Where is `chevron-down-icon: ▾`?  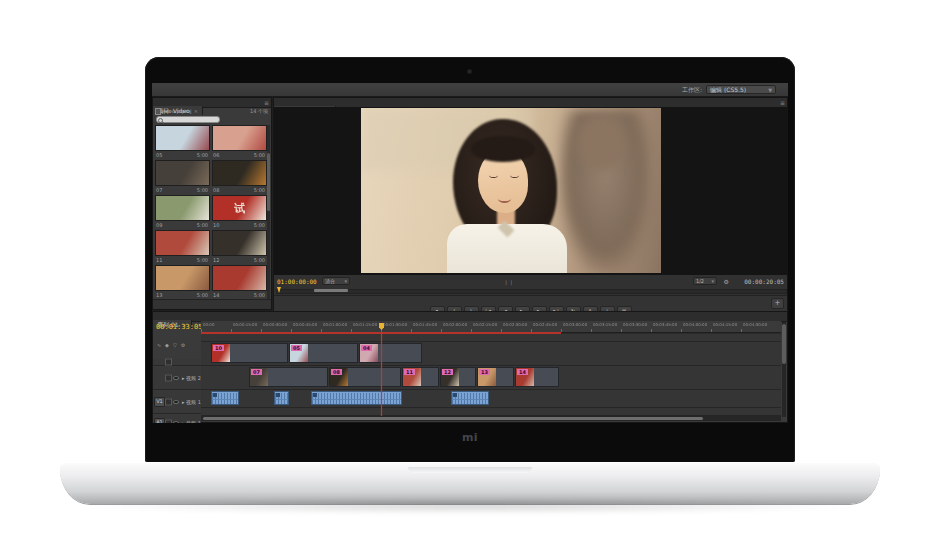 chevron-down-icon: ▾ is located at coordinates (712, 282).